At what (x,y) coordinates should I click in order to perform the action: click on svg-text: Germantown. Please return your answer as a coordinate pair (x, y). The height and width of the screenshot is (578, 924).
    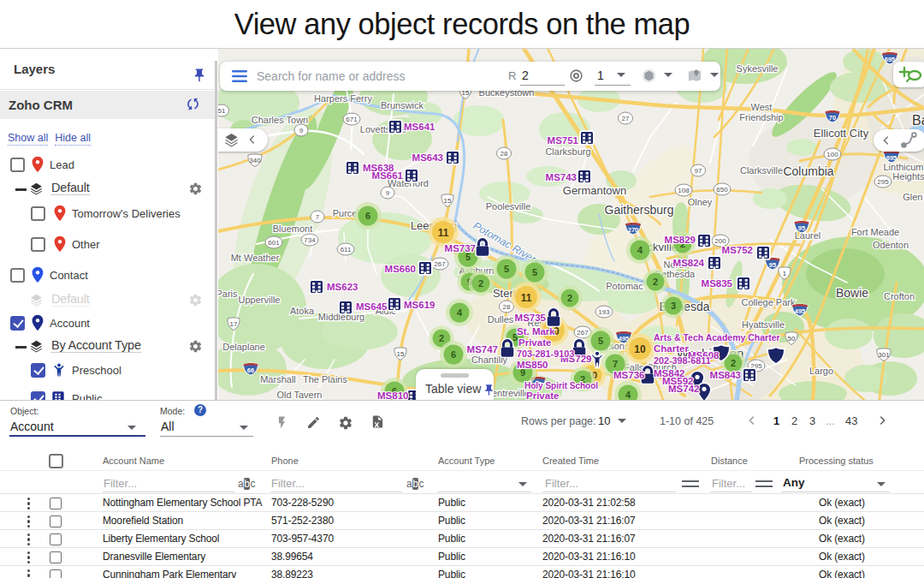
    Looking at the image, I should click on (595, 190).